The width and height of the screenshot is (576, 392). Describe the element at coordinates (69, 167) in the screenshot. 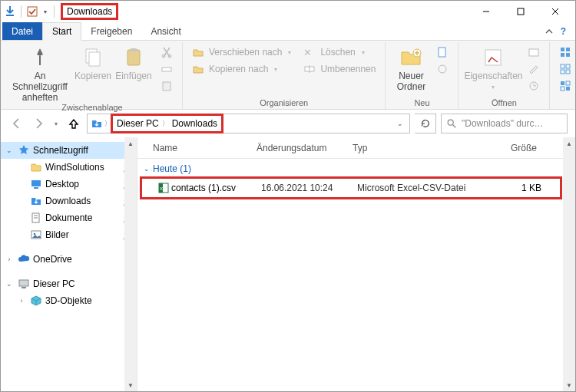

I see `tree-item-windsolutions: WindSolutions 📌` at that location.